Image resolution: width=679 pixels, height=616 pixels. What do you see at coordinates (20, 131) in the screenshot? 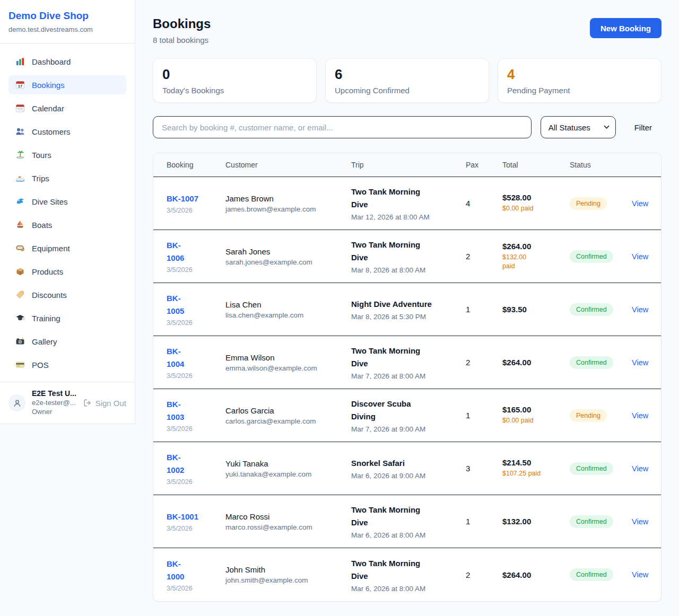
I see `customers-icon` at bounding box center [20, 131].